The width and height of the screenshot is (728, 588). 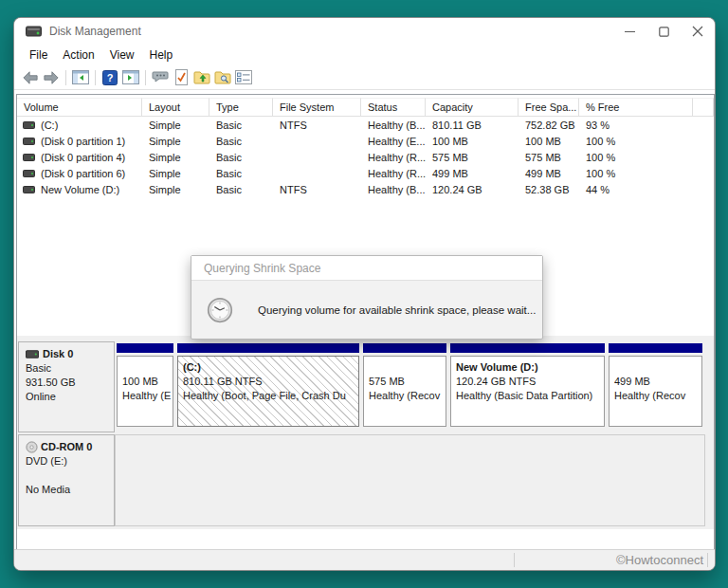 What do you see at coordinates (549, 174) in the screenshot?
I see `volume-free-space: 499 MB` at bounding box center [549, 174].